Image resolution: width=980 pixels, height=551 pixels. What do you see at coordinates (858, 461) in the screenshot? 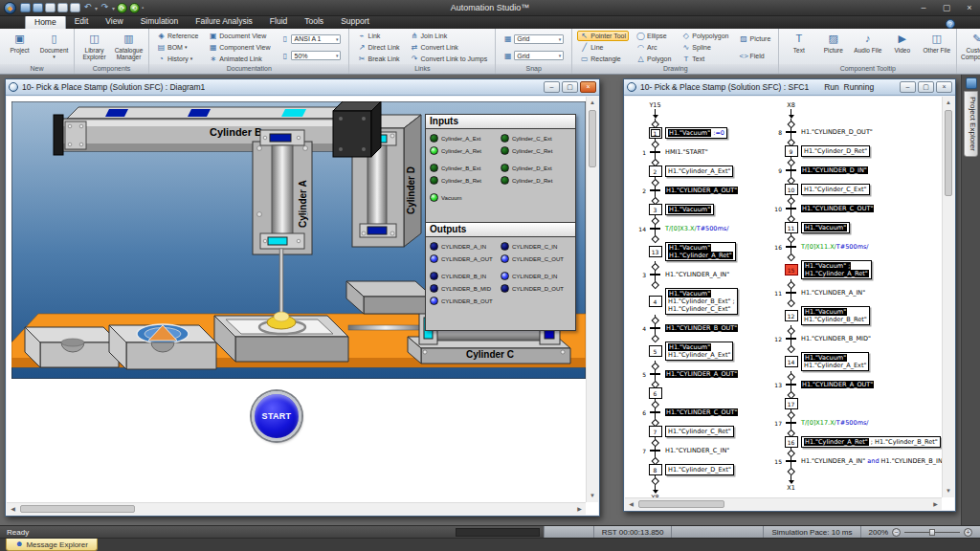
I see `sfc-transition-15: 15H1."CYLINDER_A_IN" and H1."CYLINDER_B_…` at bounding box center [858, 461].